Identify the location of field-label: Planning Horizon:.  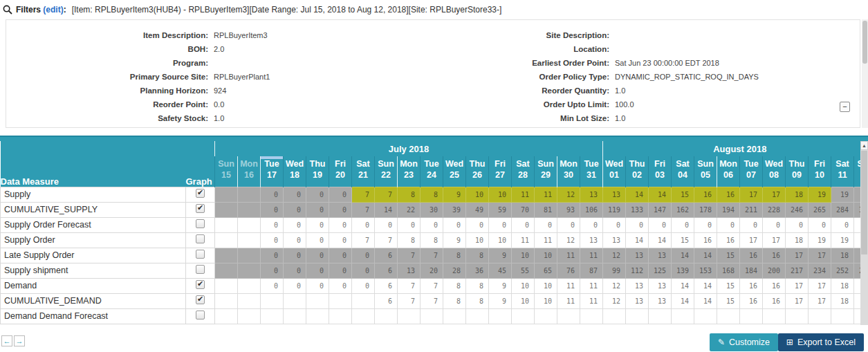
(149, 91).